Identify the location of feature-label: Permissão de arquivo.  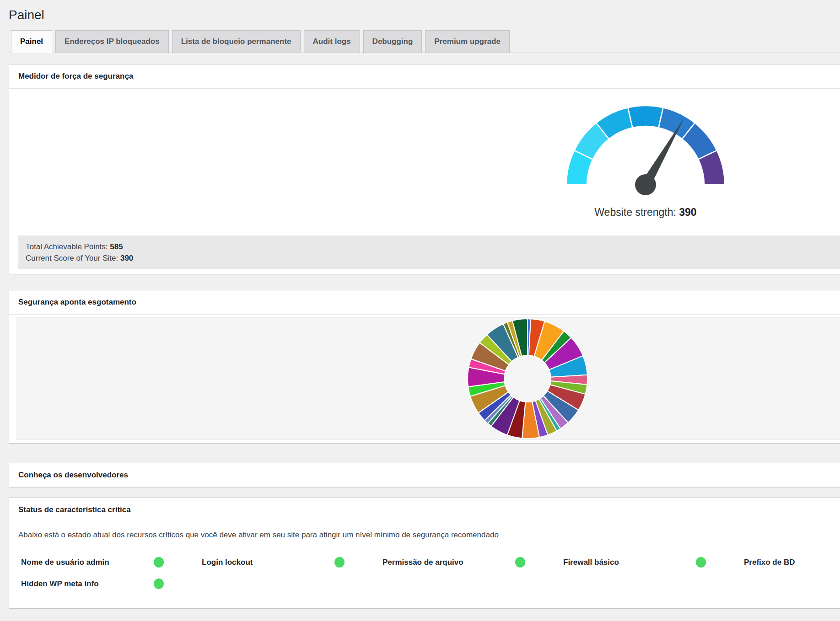
(449, 562).